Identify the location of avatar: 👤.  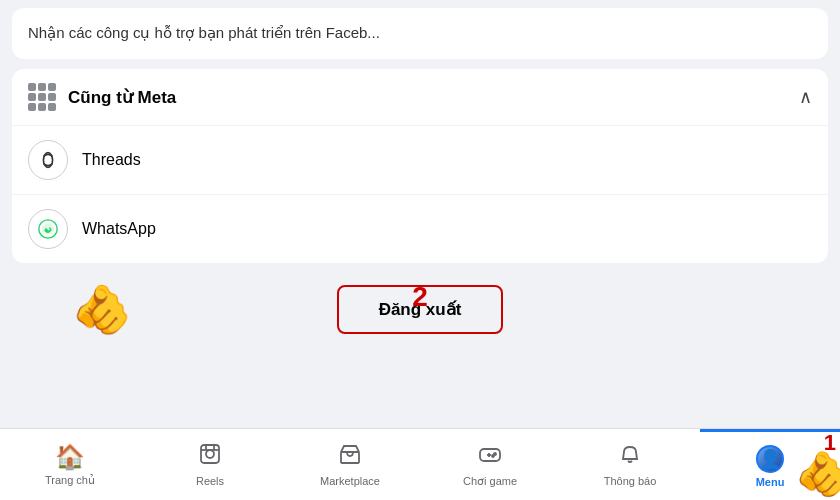
(770, 459).